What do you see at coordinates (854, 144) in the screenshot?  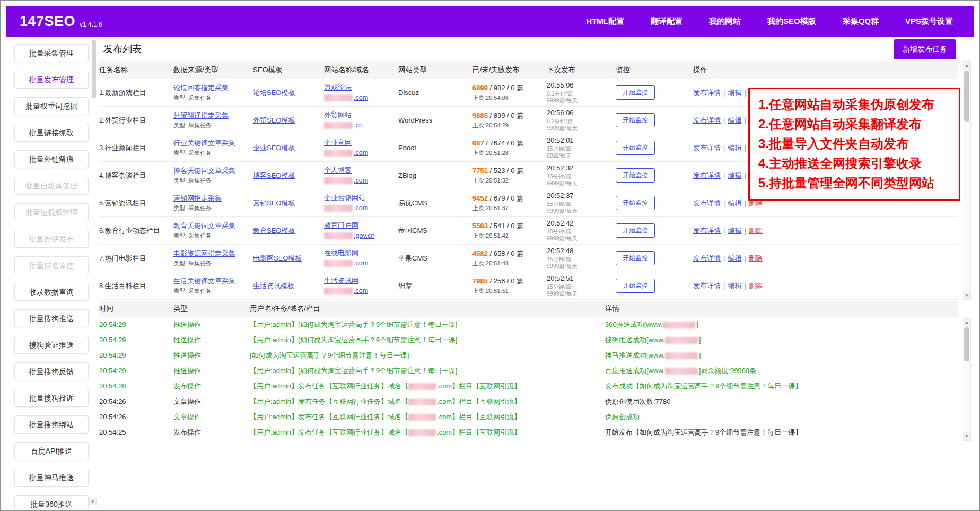 I see `feature-annotation: 1.任意网站自动采集伪原创发布2.任意网站自动采集翻译发布3.批量导入文件夹自动…` at bounding box center [854, 144].